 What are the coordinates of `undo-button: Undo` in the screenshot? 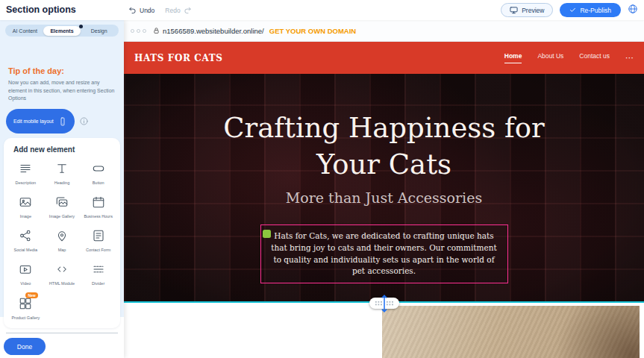 It's located at (142, 10).